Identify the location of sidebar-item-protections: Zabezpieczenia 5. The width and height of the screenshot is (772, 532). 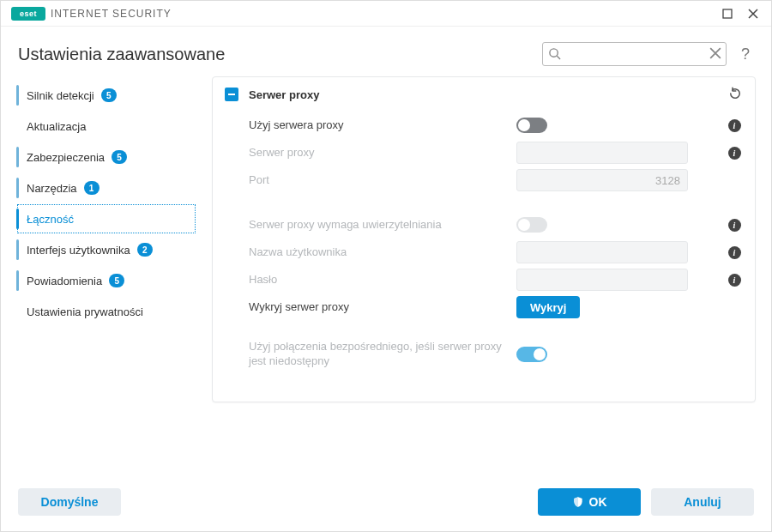
(106, 157).